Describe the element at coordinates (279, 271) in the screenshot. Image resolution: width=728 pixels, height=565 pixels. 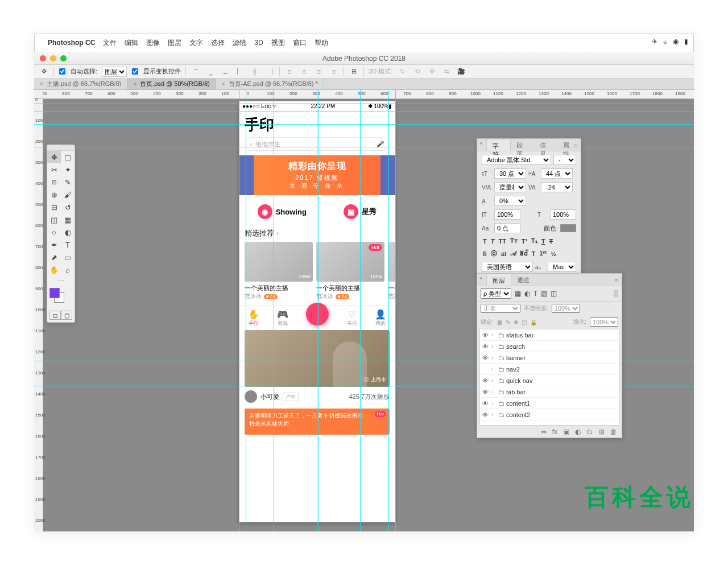
I see `content-card: 189w 一个美丽的主播 范冰冰♥ 24` at that location.